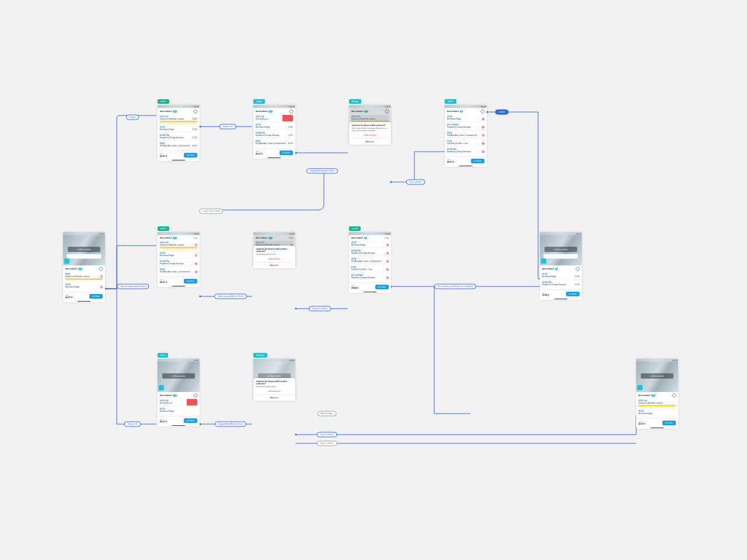 The width and height of the screenshot is (747, 560). I want to click on list-item: FLINKChili-Grill Jim B Bar + Cola, so click(466, 143).